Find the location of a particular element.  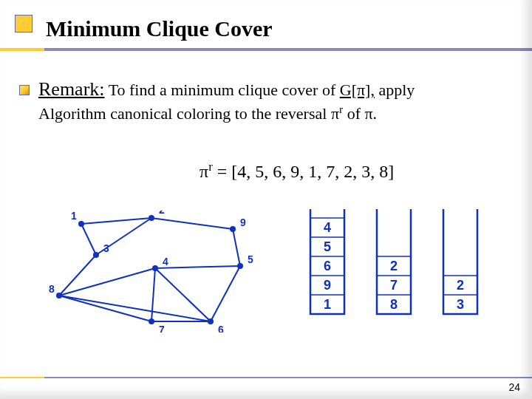

slide-corner-accent is located at coordinates (24, 24).